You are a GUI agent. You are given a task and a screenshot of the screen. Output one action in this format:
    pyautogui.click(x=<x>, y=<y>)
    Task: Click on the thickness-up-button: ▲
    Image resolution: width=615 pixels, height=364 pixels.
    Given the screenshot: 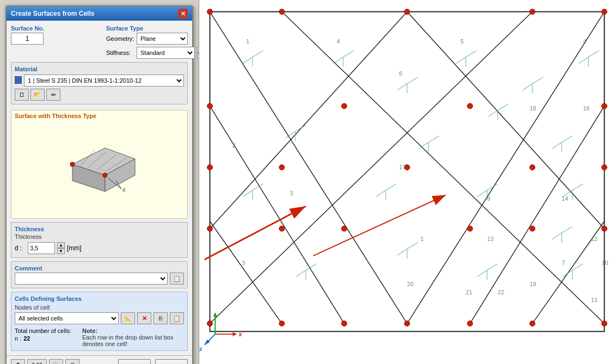 What is the action you would take?
    pyautogui.click(x=61, y=245)
    